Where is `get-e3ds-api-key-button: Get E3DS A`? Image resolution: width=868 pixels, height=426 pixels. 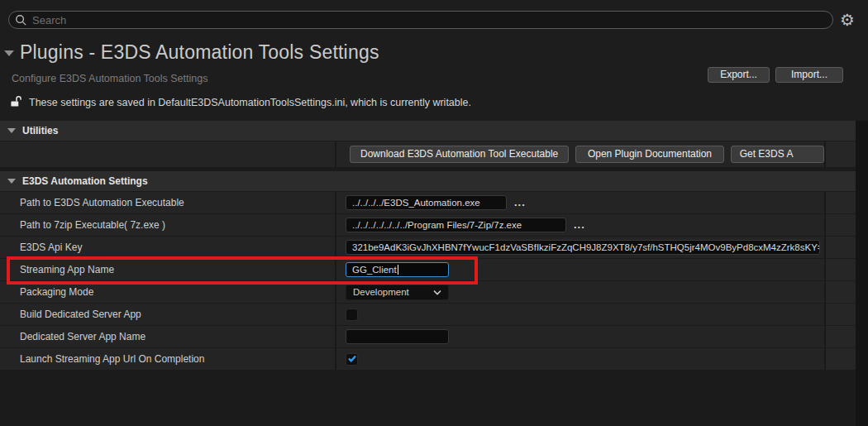 get-e3ds-api-key-button: Get E3DS A is located at coordinates (777, 154).